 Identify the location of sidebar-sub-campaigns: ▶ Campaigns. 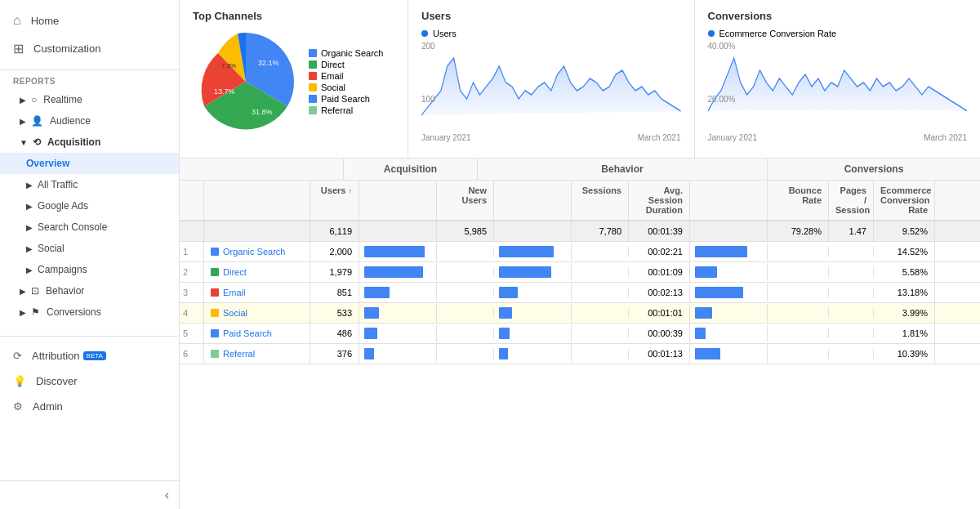
(90, 270).